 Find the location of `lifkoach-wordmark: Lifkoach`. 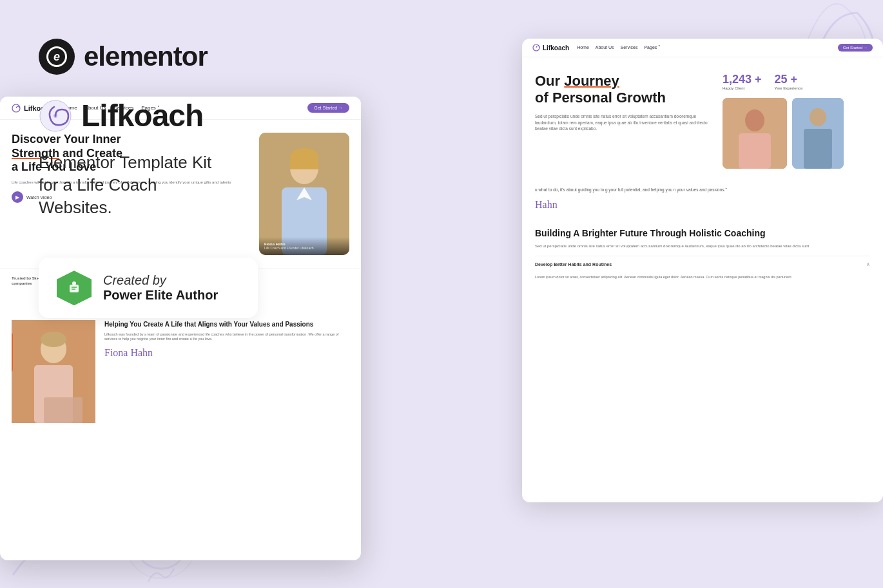

lifkoach-wordmark: Lifkoach is located at coordinates (142, 116).